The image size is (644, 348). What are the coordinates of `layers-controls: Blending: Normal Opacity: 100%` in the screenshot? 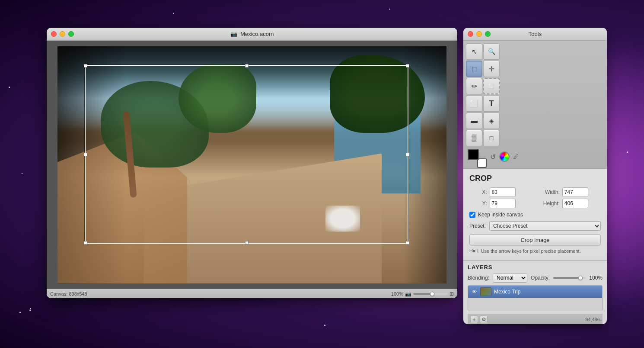 It's located at (535, 278).